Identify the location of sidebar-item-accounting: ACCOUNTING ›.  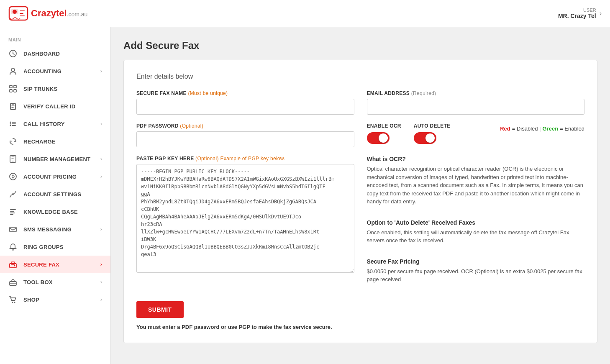
(55, 71).